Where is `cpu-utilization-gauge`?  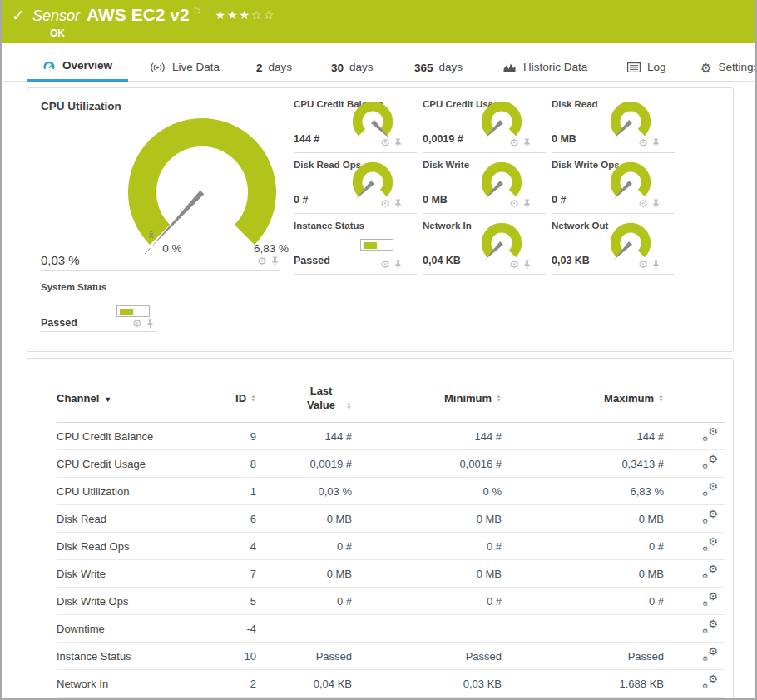
cpu-utilization-gauge is located at coordinates (202, 188).